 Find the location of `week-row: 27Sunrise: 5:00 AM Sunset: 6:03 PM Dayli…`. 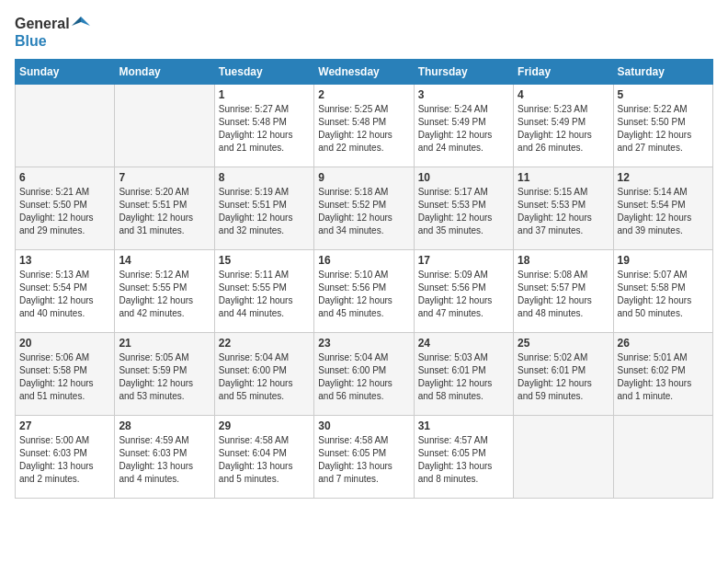

week-row: 27Sunrise: 5:00 AM Sunset: 6:03 PM Dayli… is located at coordinates (364, 457).